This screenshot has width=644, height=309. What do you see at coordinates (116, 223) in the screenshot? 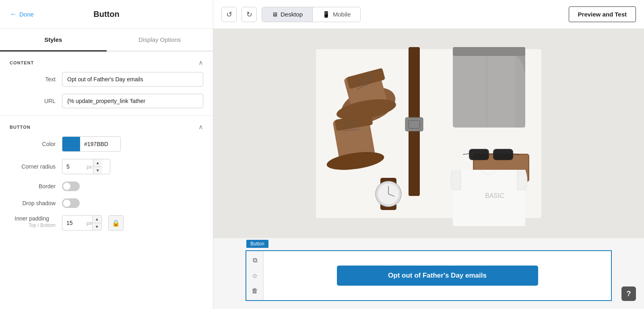
I see `lock-button: 🔒` at bounding box center [116, 223].